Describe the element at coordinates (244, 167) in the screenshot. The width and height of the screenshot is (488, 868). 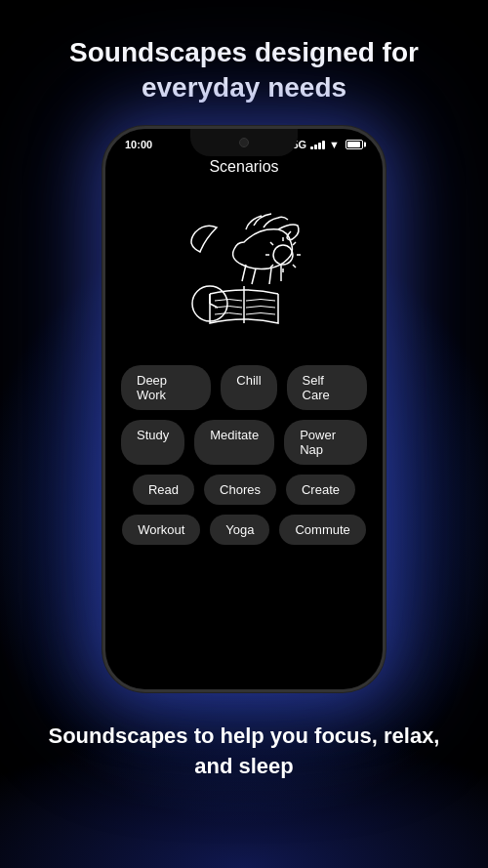
I see `screen-title: Scenarios` at that location.